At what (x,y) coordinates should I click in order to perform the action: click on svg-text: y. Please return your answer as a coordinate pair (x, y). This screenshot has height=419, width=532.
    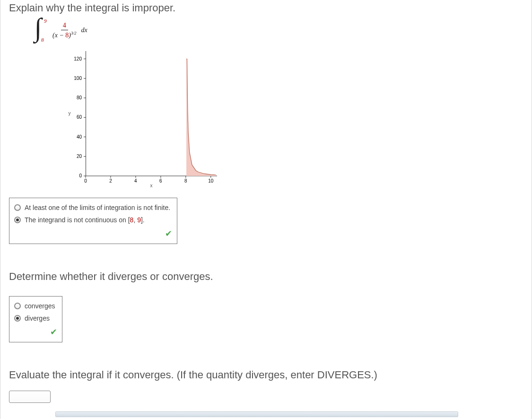
    Looking at the image, I should click on (70, 113).